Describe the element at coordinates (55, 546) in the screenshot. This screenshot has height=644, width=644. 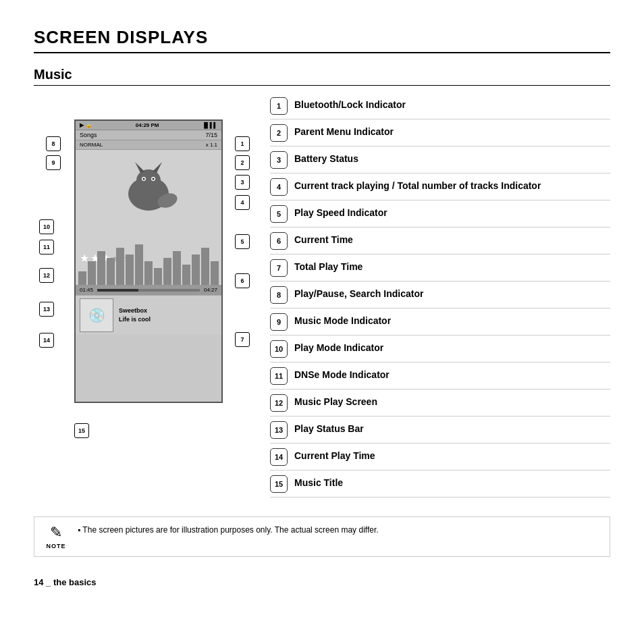
I see `note-label: NOTE` at that location.